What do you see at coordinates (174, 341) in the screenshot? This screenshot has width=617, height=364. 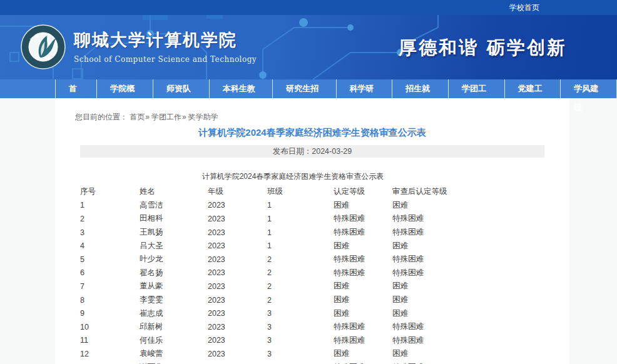 I see `table-cell: 何佳乐` at bounding box center [174, 341].